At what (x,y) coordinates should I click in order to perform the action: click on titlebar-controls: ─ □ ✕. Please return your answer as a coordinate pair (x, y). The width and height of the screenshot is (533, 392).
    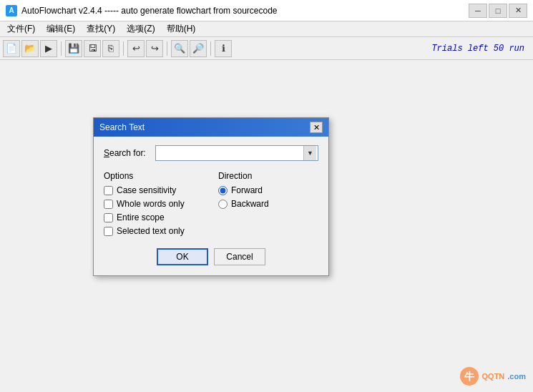
    Looking at the image, I should click on (498, 11).